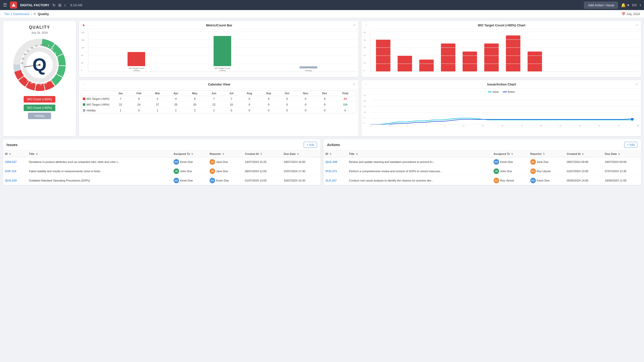 The width and height of the screenshot is (644, 362). Describe the element at coordinates (622, 162) in the screenshot. I see `action-due: 18/07/2024 09:00` at that location.